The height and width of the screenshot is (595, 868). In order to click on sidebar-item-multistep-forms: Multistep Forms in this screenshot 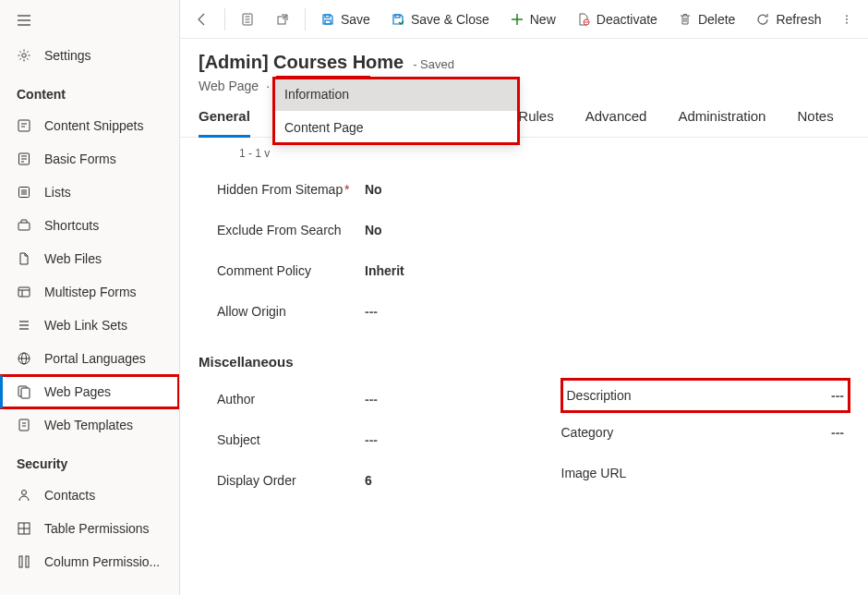, I will do `click(90, 292)`.